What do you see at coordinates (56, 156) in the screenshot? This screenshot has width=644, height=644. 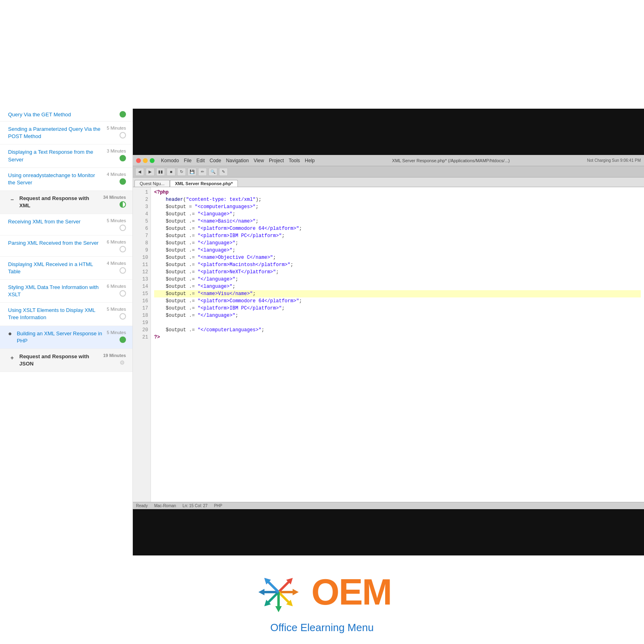 I see `sidebar-item-left: Displaying a Text Response from the Serv…` at bounding box center [56, 156].